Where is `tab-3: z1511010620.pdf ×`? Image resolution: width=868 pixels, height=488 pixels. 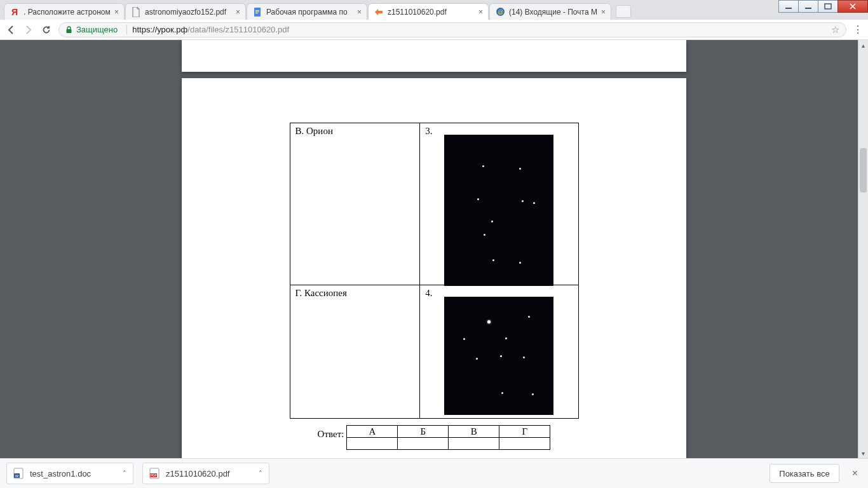 tab-3: z1511010620.pdf × is located at coordinates (428, 11).